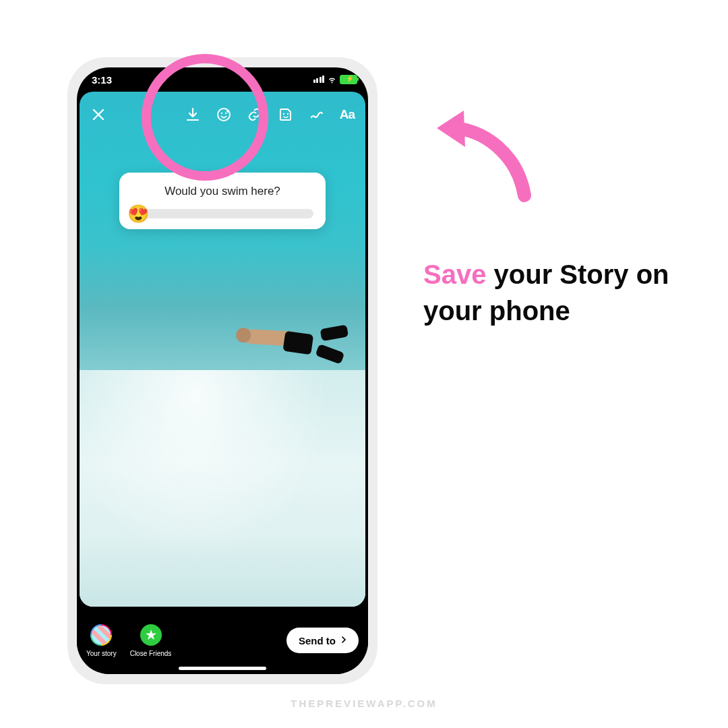  I want to click on face-filter-icon, so click(224, 115).